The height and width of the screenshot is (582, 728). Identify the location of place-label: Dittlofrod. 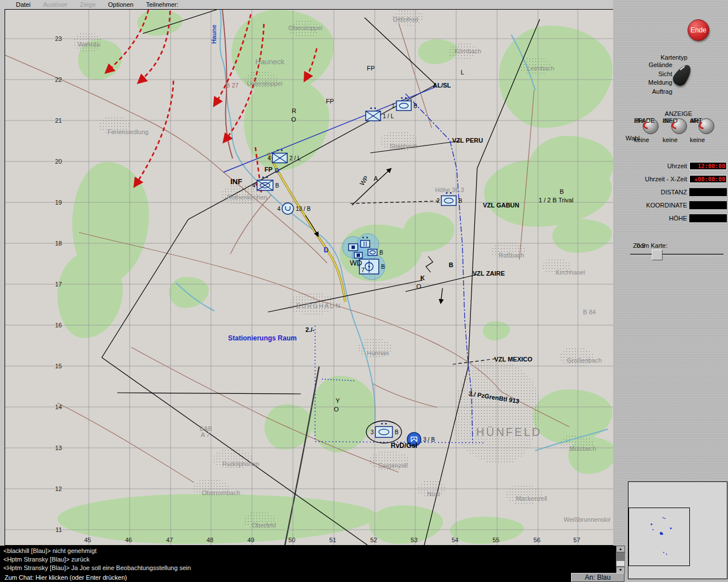
(406, 19).